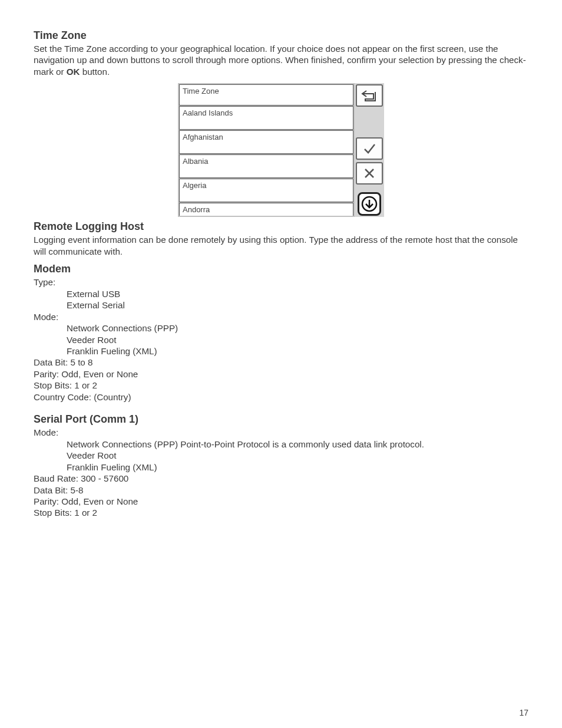 The image size is (562, 728). What do you see at coordinates (281, 328) in the screenshot?
I see `modem-mode-item: Network Connections (PPP)` at bounding box center [281, 328].